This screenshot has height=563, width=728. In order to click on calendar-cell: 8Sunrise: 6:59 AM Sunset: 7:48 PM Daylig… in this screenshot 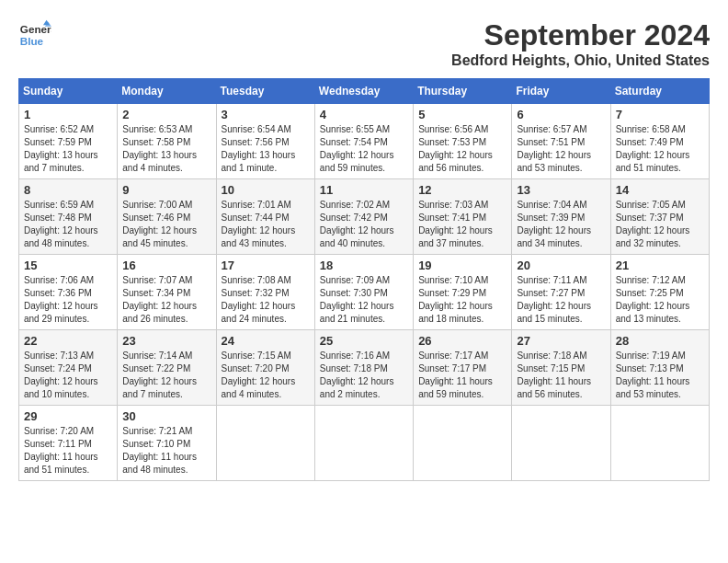, I will do `click(68, 217)`.